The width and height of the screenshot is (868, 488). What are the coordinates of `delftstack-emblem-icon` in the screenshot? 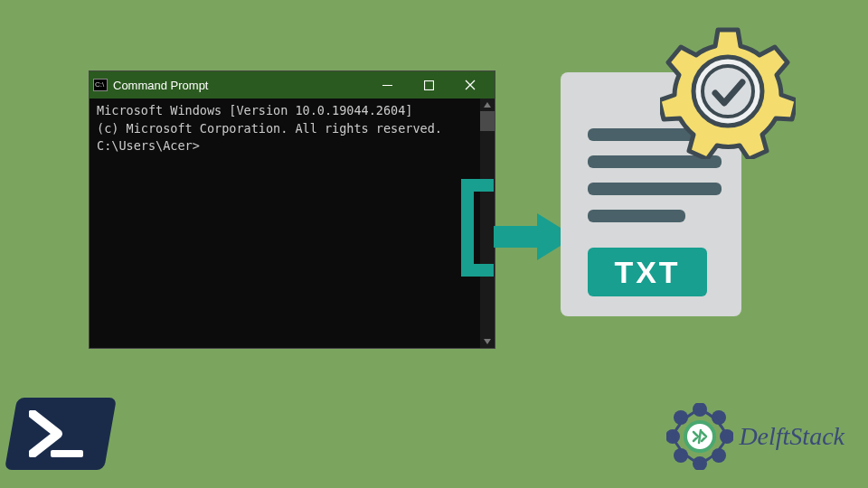 It's located at (700, 436).